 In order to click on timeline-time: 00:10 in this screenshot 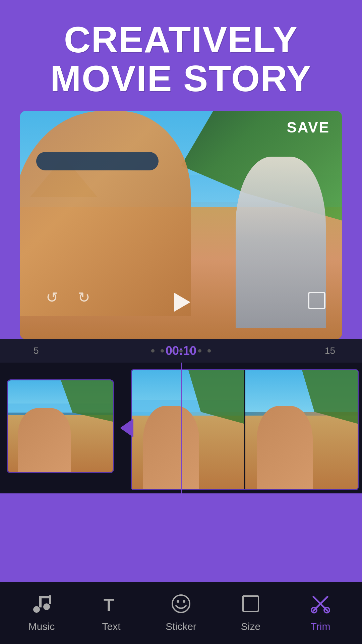, I will do `click(181, 351)`.